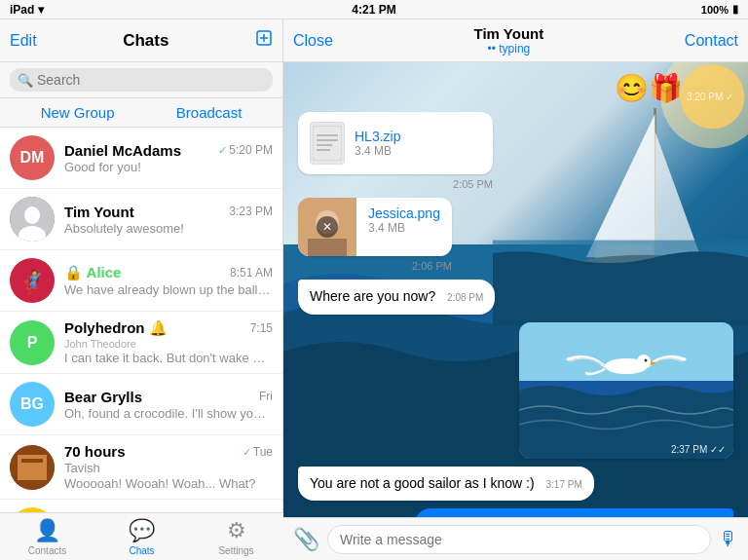 The height and width of the screenshot is (560, 748). Describe the element at coordinates (674, 88) in the screenshot. I see `msg-emoji: 😊🎁 3:20 PM ✓` at that location.